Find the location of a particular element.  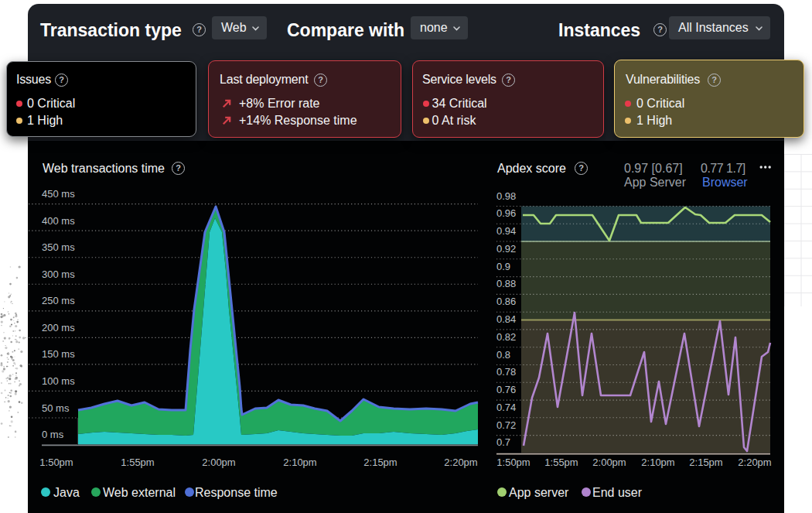

svg-text: 0.98 is located at coordinates (506, 197).